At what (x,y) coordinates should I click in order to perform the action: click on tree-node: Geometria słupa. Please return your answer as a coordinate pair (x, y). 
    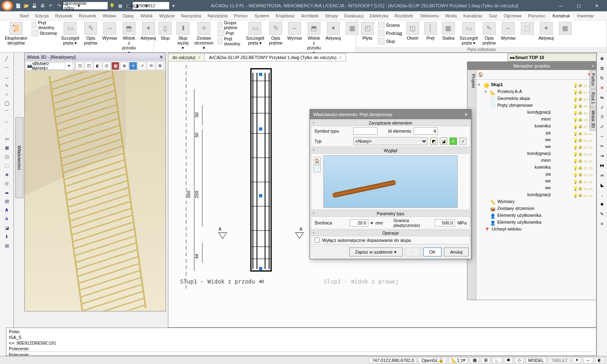
    Looking at the image, I should click on (514, 99).